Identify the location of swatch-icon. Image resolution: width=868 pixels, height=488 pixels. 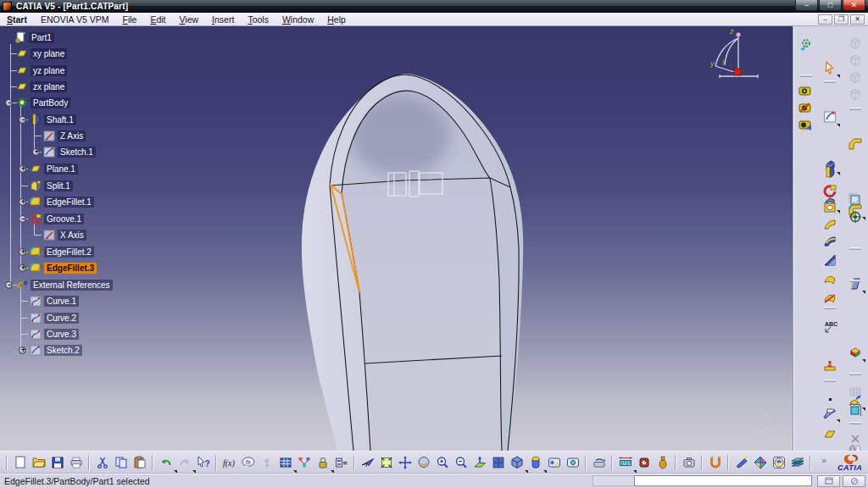
(798, 463).